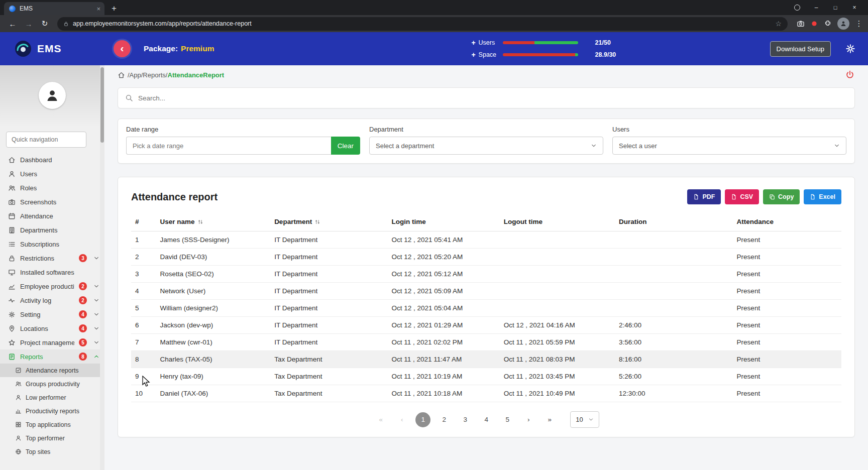 This screenshot has height=470, width=868. What do you see at coordinates (704, 197) in the screenshot?
I see `pdf-export-button: PDF` at bounding box center [704, 197].